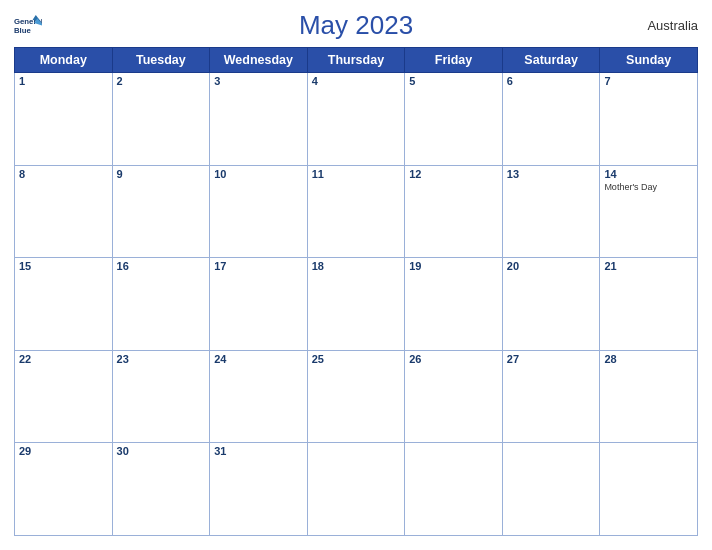 This screenshot has width=712, height=550. Describe the element at coordinates (161, 212) in the screenshot. I see `calendar-day-cell: 9` at that location.